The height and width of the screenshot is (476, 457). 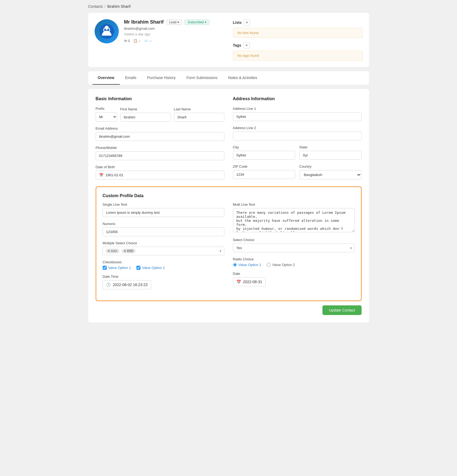 What do you see at coordinates (164, 276) in the screenshot?
I see `datetime-label: Date Time` at bounding box center [164, 276].